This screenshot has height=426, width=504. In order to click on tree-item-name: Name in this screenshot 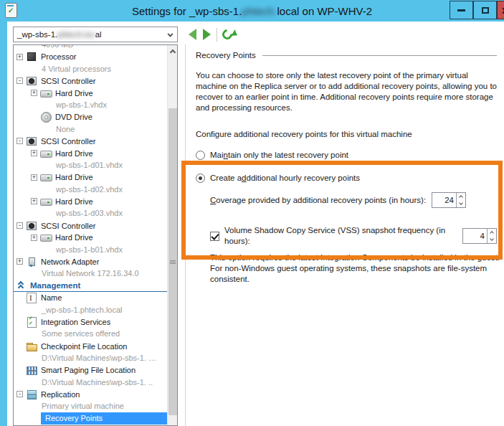, I will do `click(90, 298)`.